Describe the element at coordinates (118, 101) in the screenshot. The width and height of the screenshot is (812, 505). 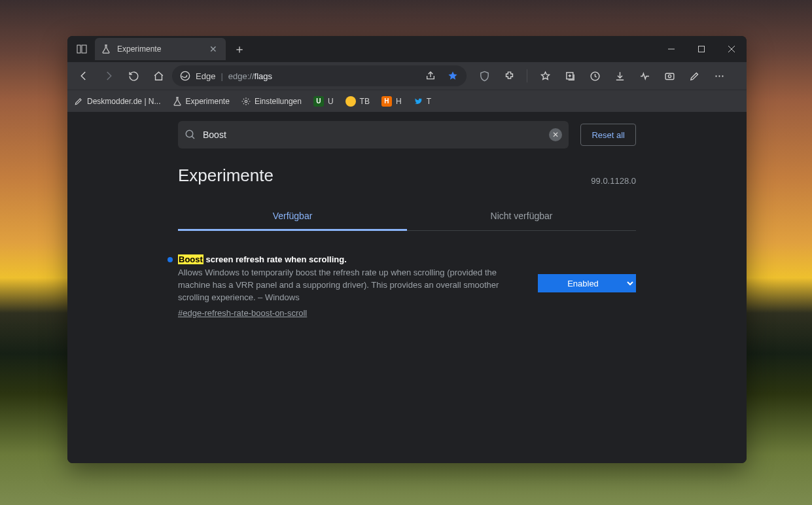
I see `bookmark-item: Deskmodder.de | N...` at that location.